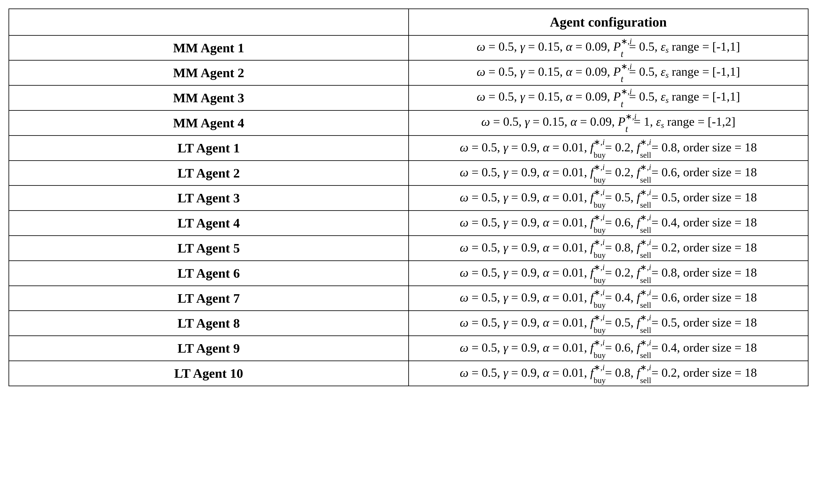  What do you see at coordinates (669, 147) in the screenshot?
I see `fsell-val: 0.8` at bounding box center [669, 147].